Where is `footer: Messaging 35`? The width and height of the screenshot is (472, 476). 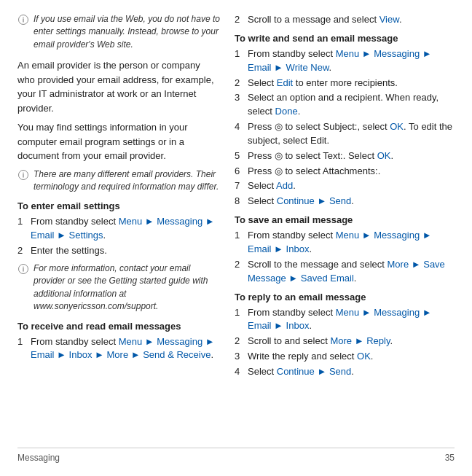 footer: Messaging 35 is located at coordinates (236, 455).